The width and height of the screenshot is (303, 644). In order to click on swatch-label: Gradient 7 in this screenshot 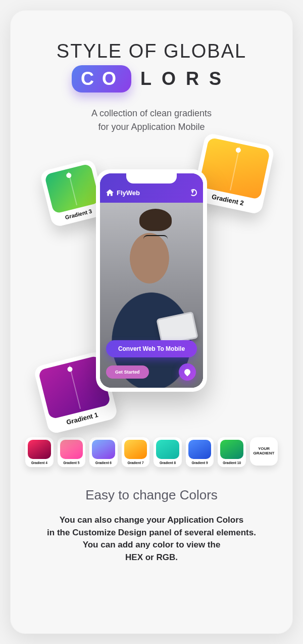, I will do `click(136, 463)`.